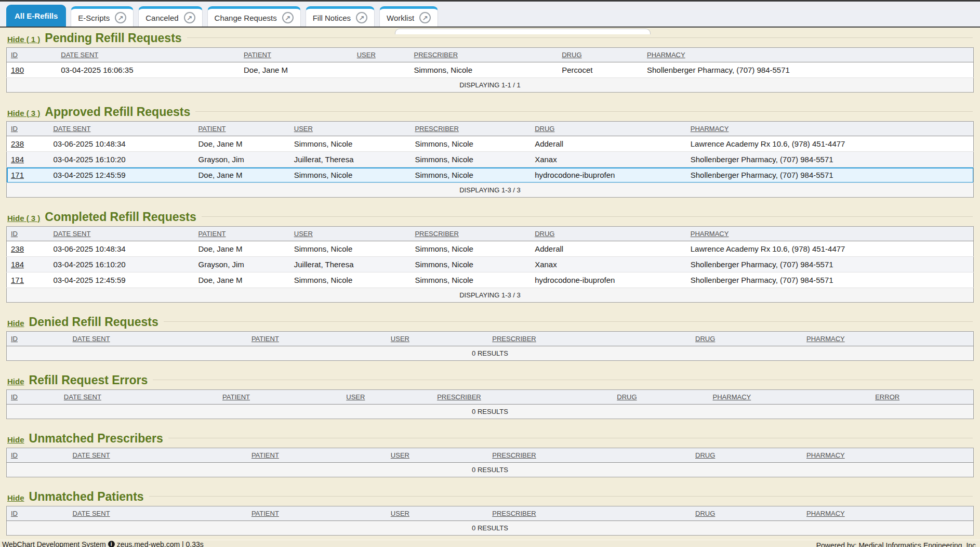  I want to click on cell: 03-06-2025 10:48:34, so click(122, 144).